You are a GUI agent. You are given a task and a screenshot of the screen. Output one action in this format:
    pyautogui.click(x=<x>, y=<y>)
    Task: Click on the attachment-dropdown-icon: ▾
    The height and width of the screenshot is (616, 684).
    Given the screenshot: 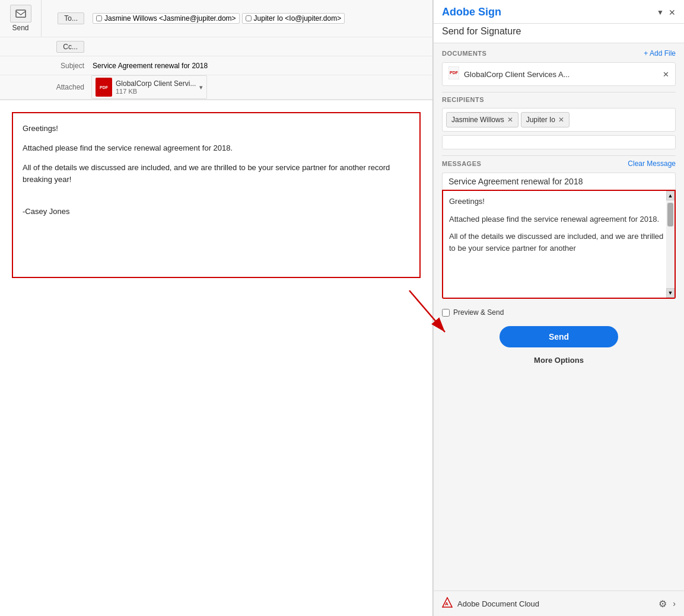 What is the action you would take?
    pyautogui.click(x=201, y=88)
    